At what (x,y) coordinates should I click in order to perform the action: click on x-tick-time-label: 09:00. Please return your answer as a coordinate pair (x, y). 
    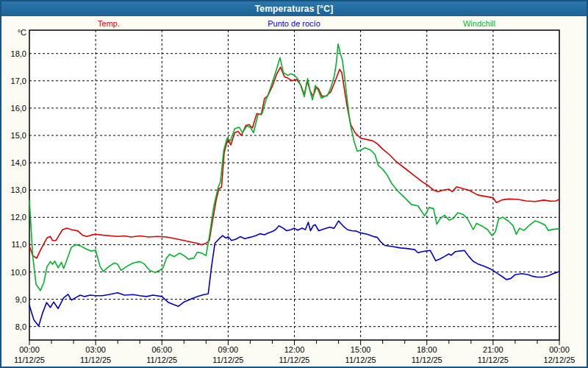
    Looking at the image, I should click on (229, 350).